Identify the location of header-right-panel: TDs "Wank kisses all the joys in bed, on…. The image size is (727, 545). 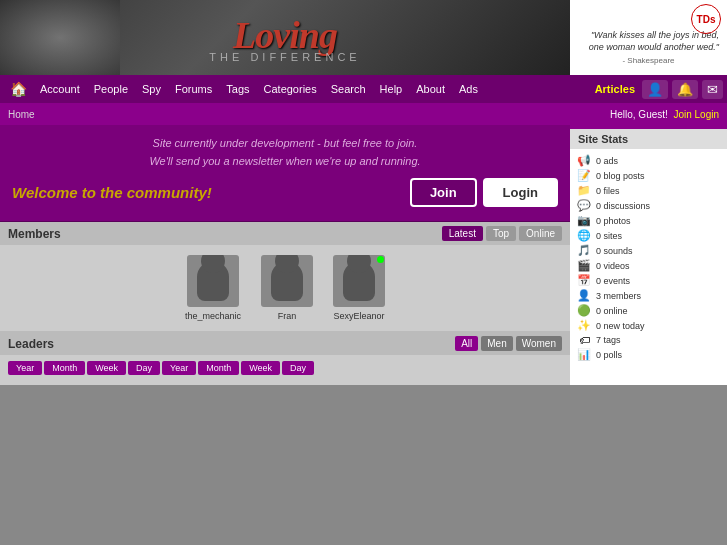
(648, 38).